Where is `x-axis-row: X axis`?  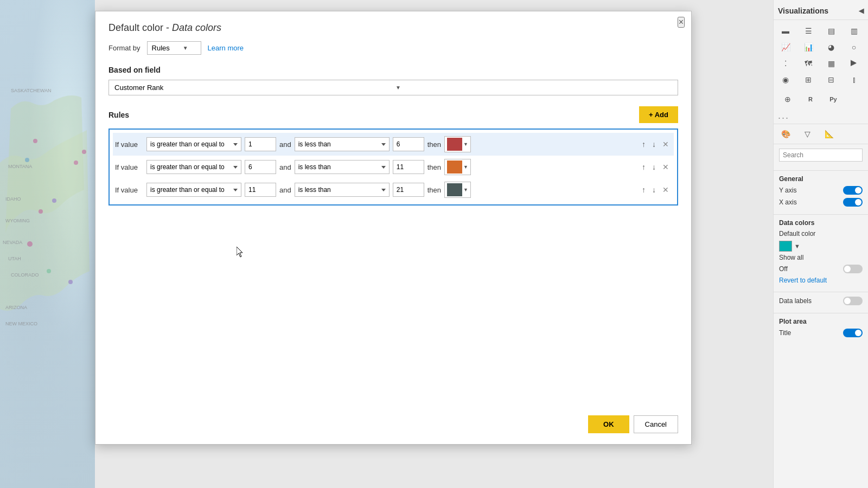
x-axis-row: X axis is located at coordinates (821, 202).